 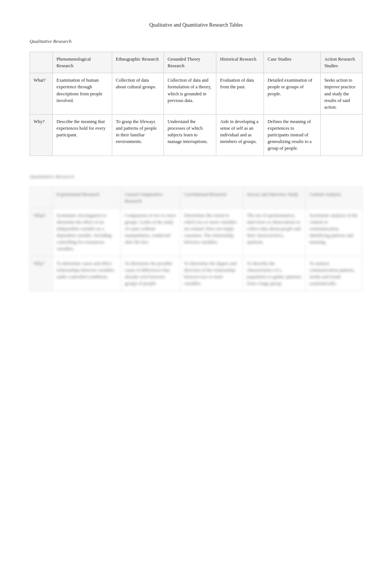 I want to click on quant-what-correlational: Determines the extent to which two or mo…, so click(x=212, y=232).